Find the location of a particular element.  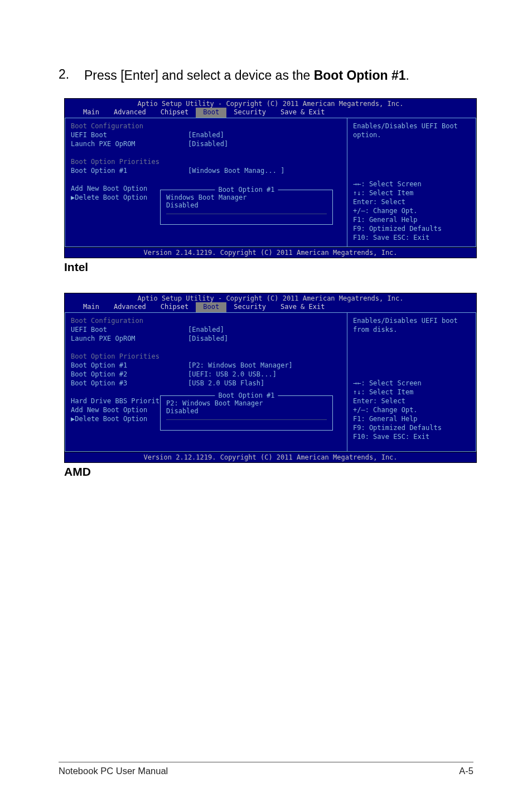

step-text-post: . is located at coordinates (408, 75).